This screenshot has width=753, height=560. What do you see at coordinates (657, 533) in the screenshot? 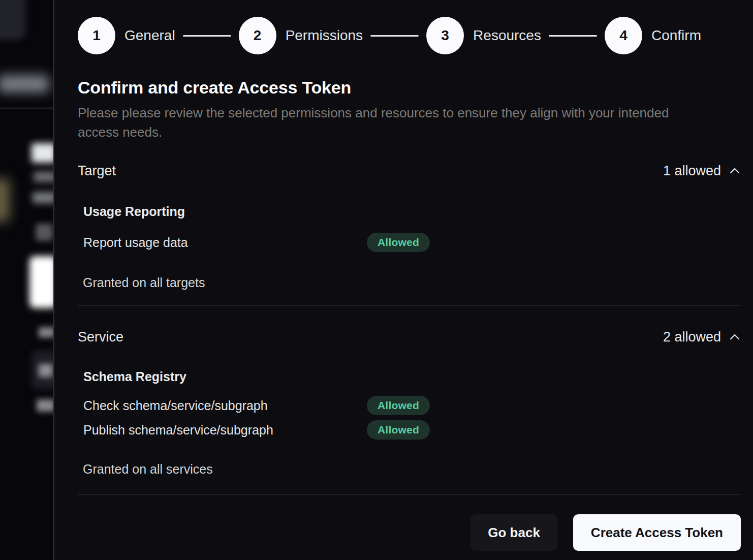
I see `create-access-token-button: Create Access Token` at bounding box center [657, 533].